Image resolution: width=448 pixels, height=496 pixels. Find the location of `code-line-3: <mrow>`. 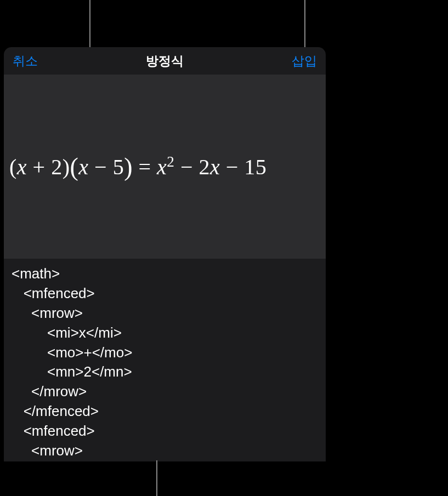

code-line-3: <mrow> is located at coordinates (47, 313).